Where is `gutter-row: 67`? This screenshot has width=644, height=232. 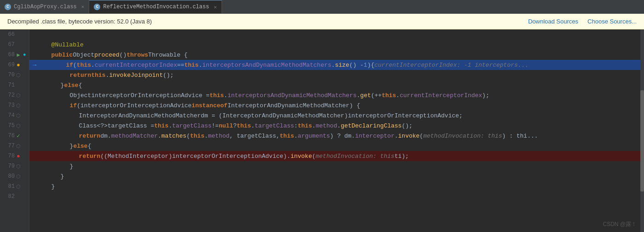 gutter-row: 67 is located at coordinates (15, 45).